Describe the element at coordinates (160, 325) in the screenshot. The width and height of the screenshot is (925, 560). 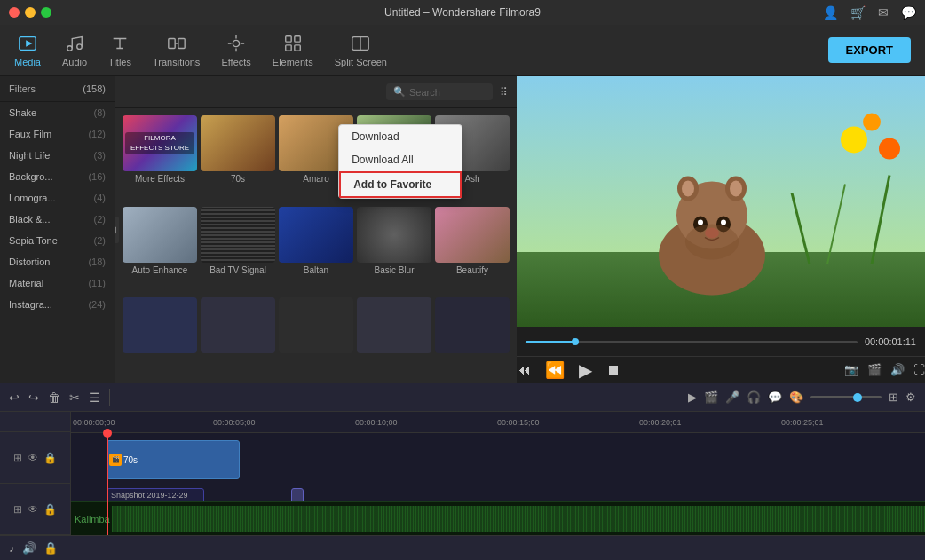
I see `filter-thumb-extra1` at that location.